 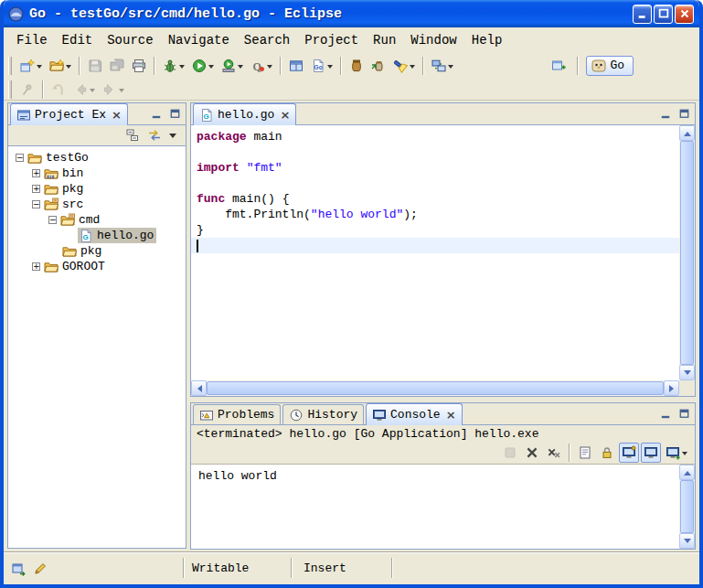 I want to click on tree-item-hello-go: Ghello.go, so click(x=97, y=236).